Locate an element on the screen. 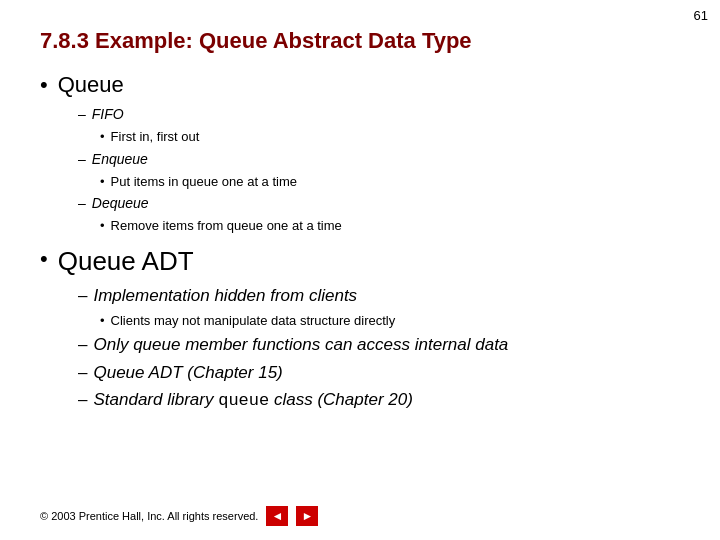 This screenshot has height=540, width=720. dequeue-label: Dequeue is located at coordinates (120, 204).